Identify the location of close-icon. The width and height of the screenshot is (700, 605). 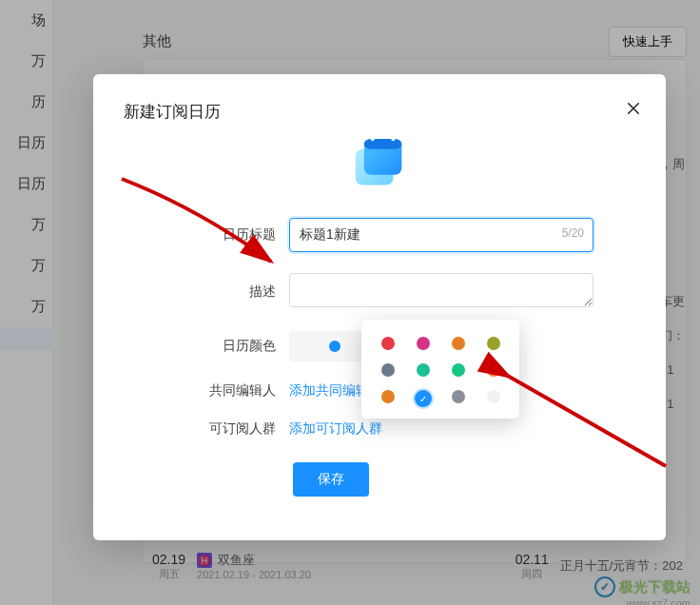
(633, 108).